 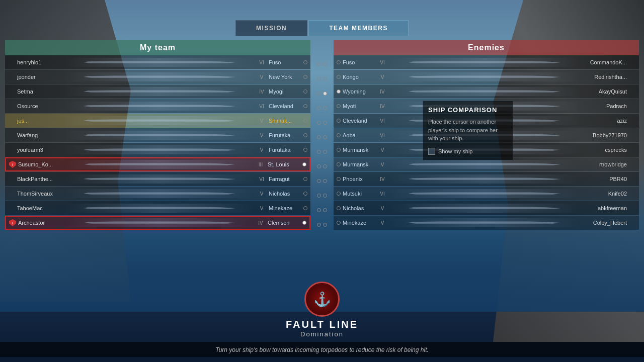 What do you see at coordinates (486, 194) in the screenshot?
I see `enemy-row: Knife02 VI Mutsuki` at bounding box center [486, 194].